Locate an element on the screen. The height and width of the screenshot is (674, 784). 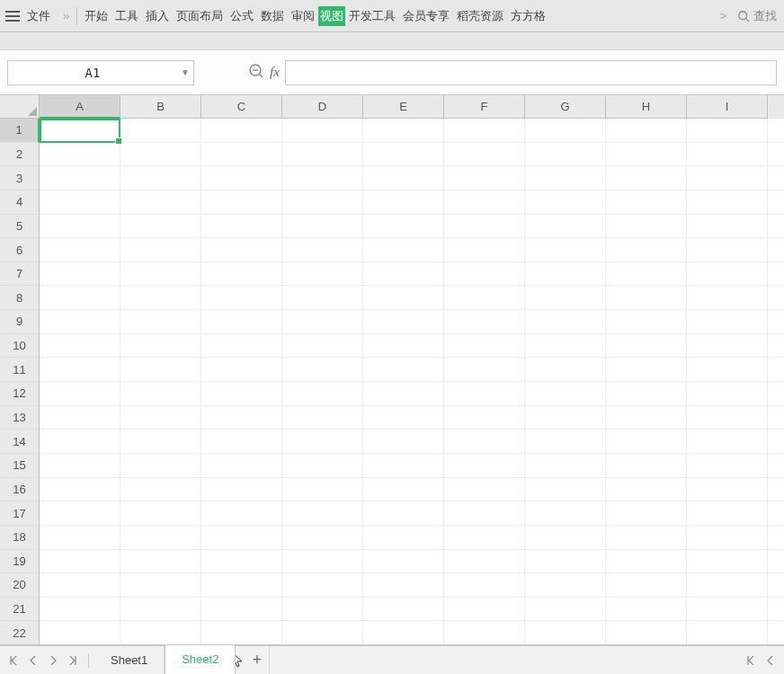
column-header-C: C is located at coordinates (242, 107).